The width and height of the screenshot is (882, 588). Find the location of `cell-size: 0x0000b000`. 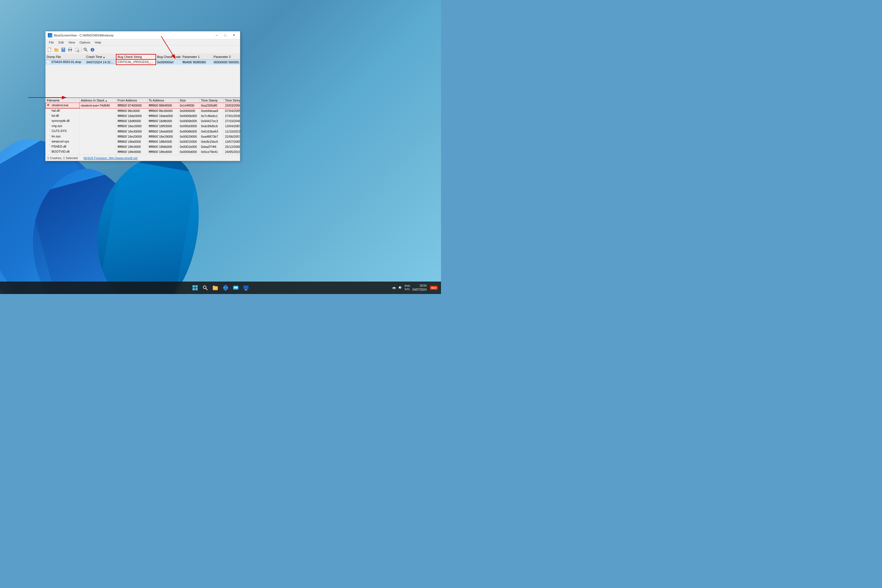

cell-size: 0x0000b000 is located at coordinates (189, 121).